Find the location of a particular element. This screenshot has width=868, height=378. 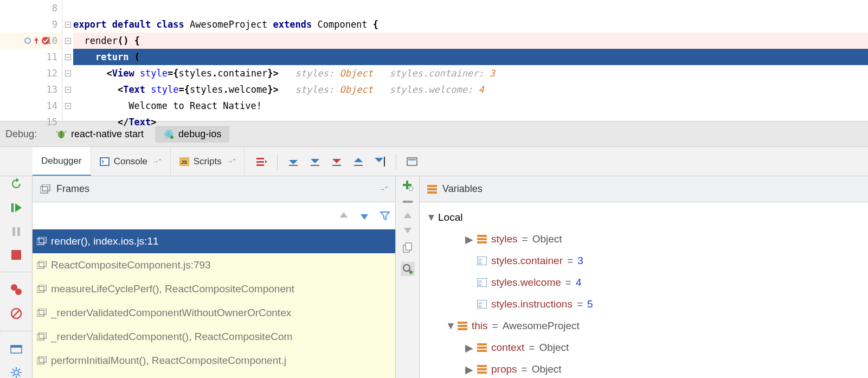

frame-row: render(), index.ios.js:11 is located at coordinates (214, 241).